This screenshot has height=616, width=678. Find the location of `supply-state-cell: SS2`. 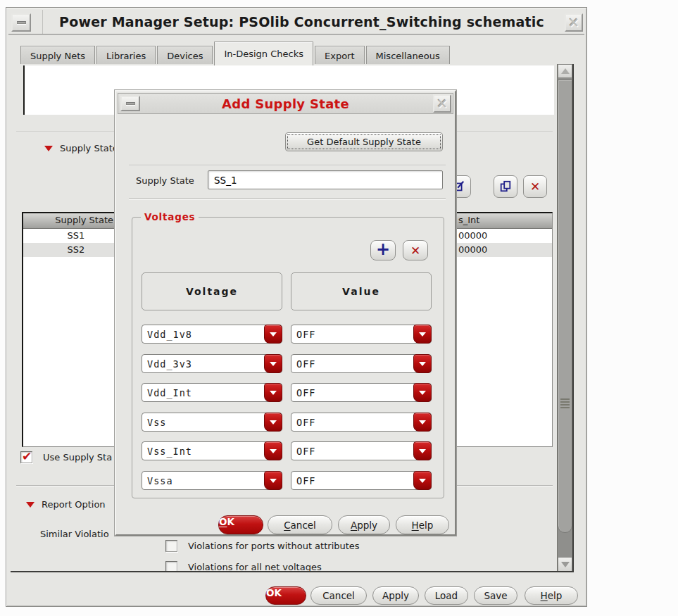

supply-state-cell: SS2 is located at coordinates (76, 249).